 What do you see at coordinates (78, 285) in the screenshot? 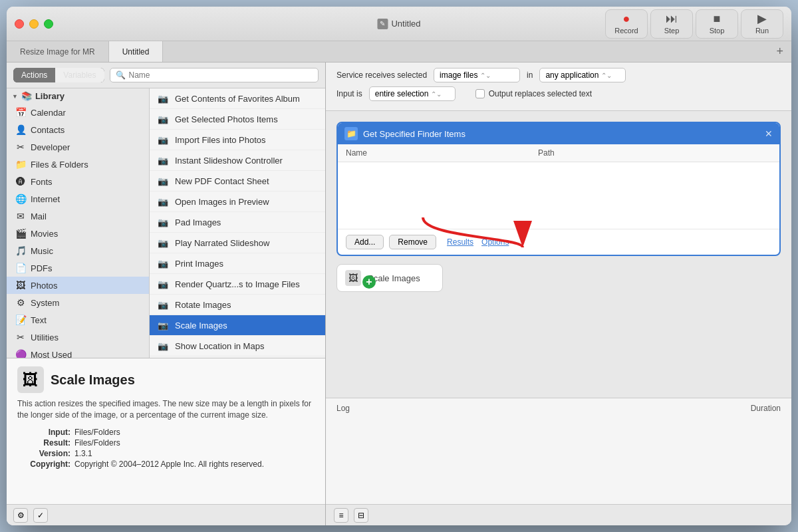
I see `sidebar-item-photos: 🖼 Photos` at bounding box center [78, 285].